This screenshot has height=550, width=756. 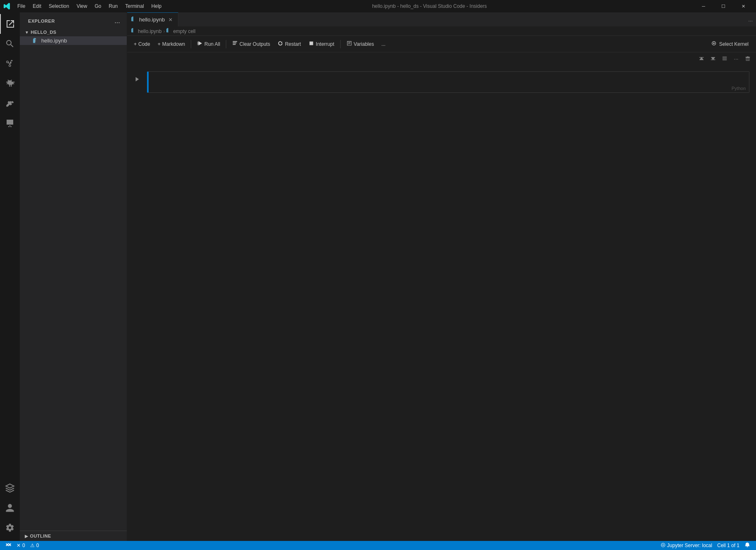 I want to click on menu-help: Help, so click(x=157, y=6).